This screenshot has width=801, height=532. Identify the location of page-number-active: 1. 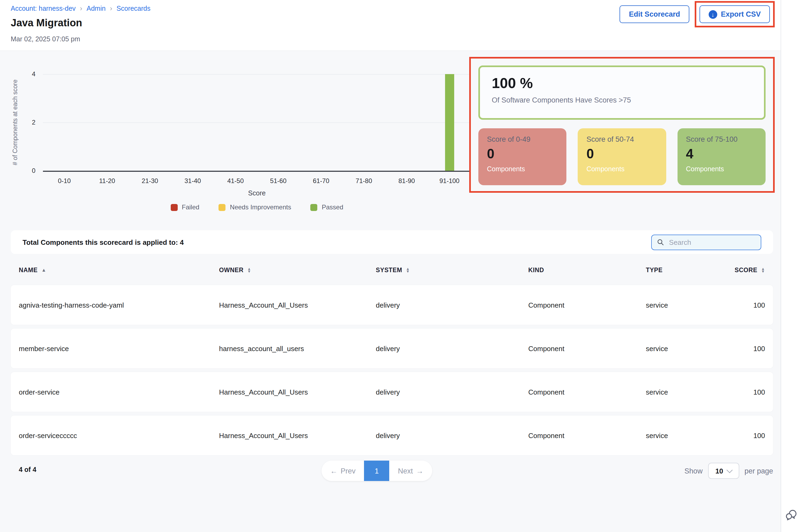
(377, 471).